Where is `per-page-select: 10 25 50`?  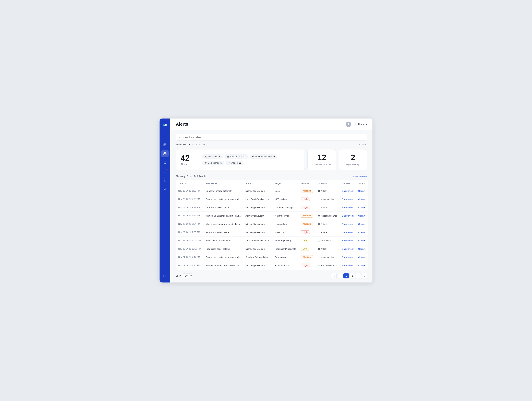 per-page-select: 10 25 50 is located at coordinates (188, 276).